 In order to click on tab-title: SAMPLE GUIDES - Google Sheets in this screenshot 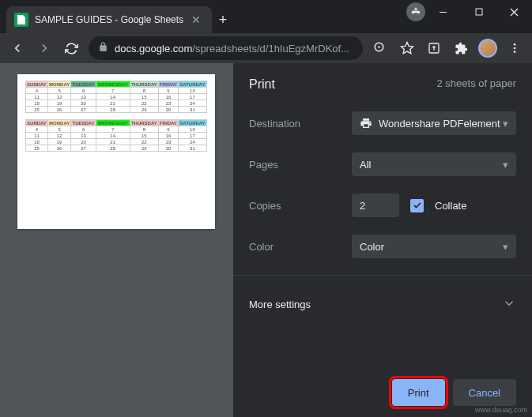, I will do `click(111, 20)`.